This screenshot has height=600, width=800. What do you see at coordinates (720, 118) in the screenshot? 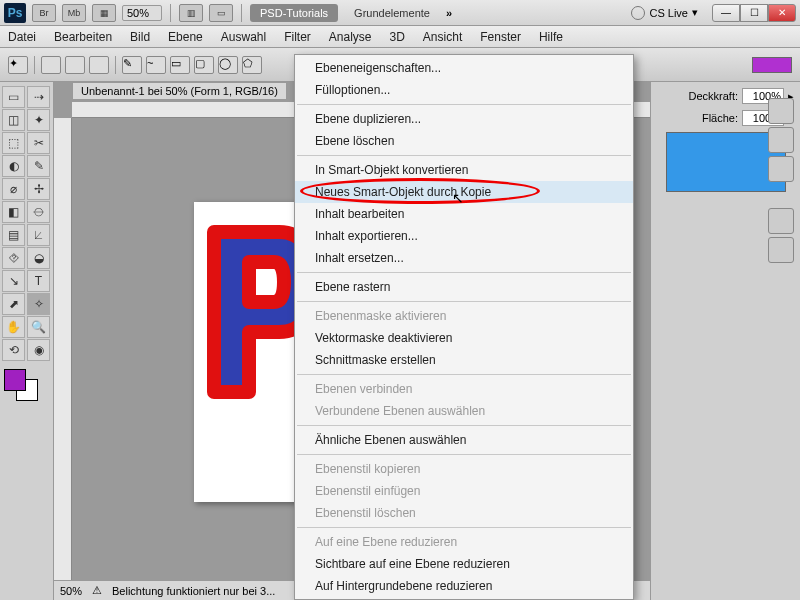
I see `fill-label: Fläche:` at bounding box center [720, 118].